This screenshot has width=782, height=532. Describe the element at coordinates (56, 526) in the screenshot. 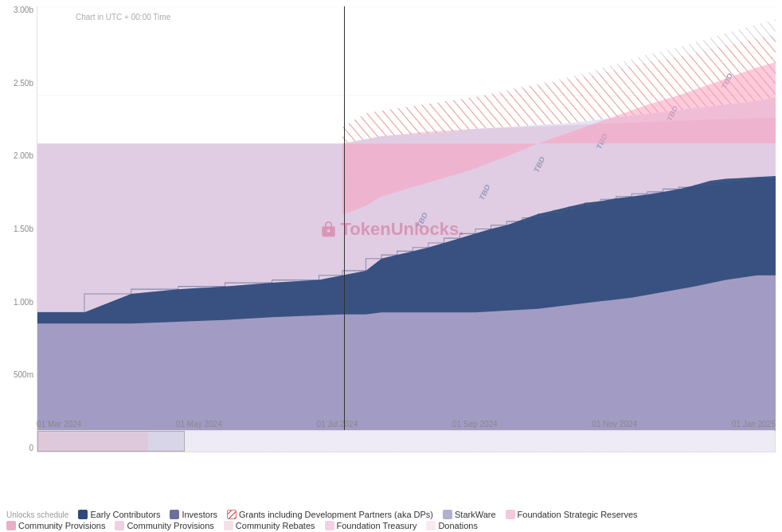

I see `legend-item-community-provisions-1: Community Provisions` at that location.